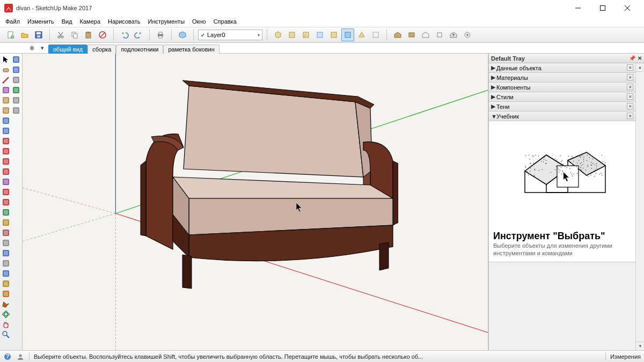  What do you see at coordinates (6, 60) in the screenshot?
I see `select-icon` at bounding box center [6, 60].